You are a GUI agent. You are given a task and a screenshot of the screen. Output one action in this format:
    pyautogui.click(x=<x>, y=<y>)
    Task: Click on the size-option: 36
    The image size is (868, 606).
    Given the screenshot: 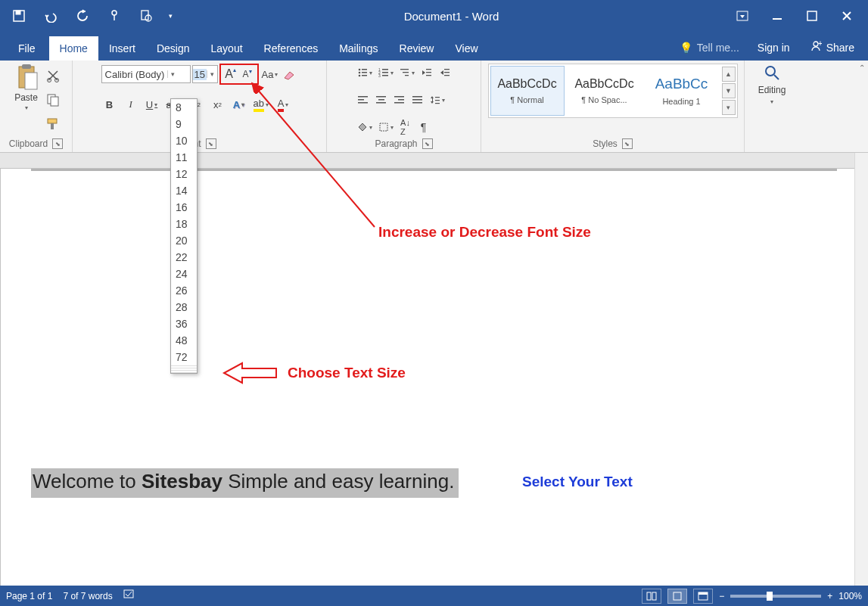 What is the action you would take?
    pyautogui.click(x=184, y=324)
    